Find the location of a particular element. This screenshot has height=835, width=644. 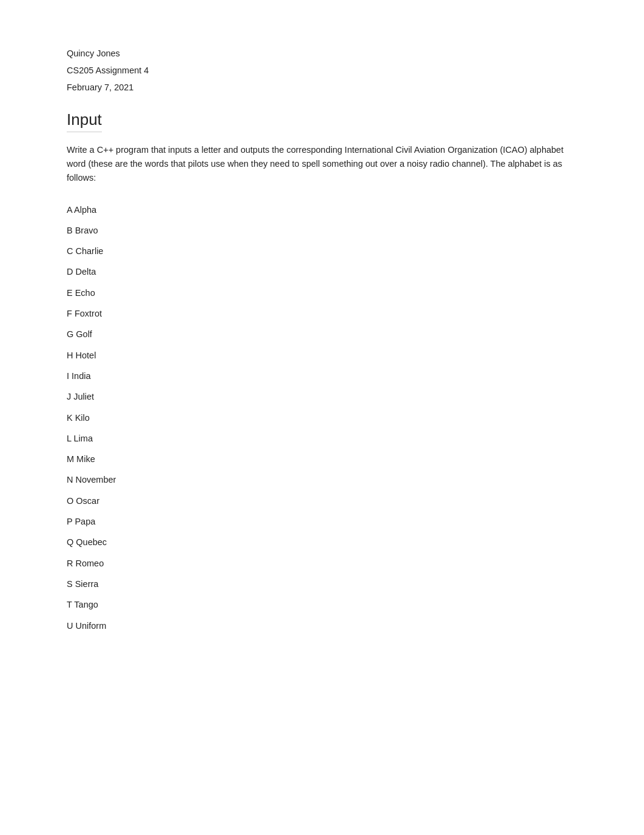

alphabet-row: S Sierra is located at coordinates (322, 584).